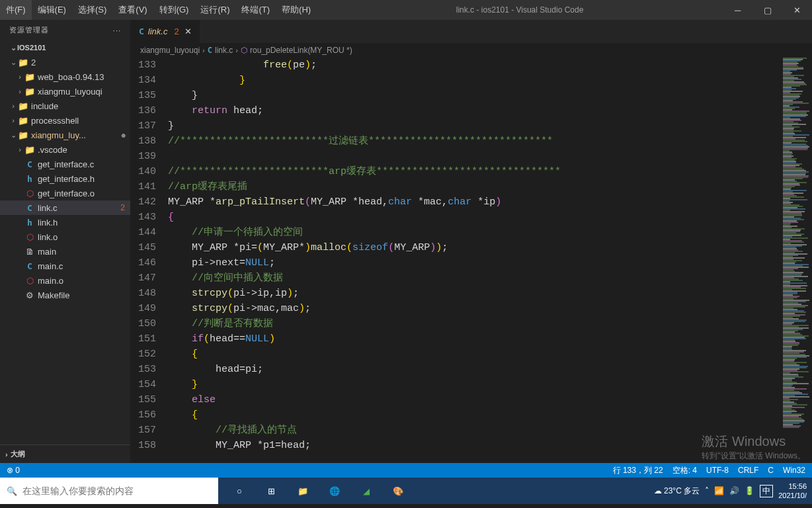  I want to click on file-icon: ⚙, so click(30, 295).